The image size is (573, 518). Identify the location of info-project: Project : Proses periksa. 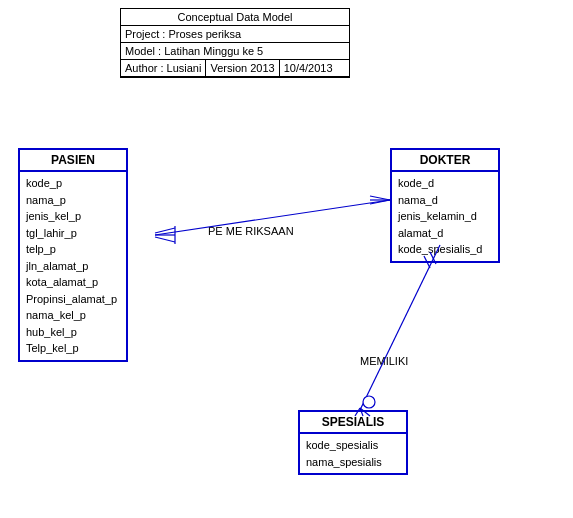
(235, 34).